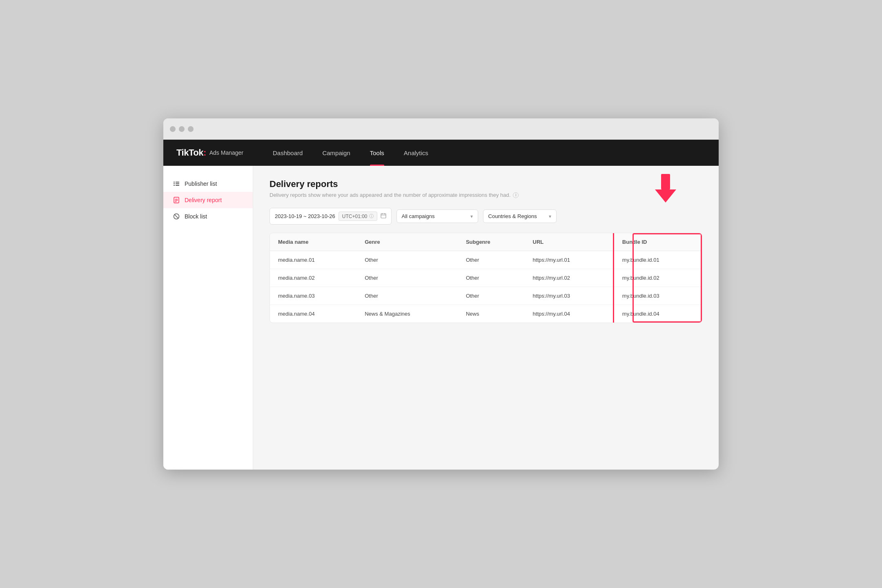 The image size is (882, 588). I want to click on table-row: media.name.01 Other Other https://my.url…, so click(486, 260).